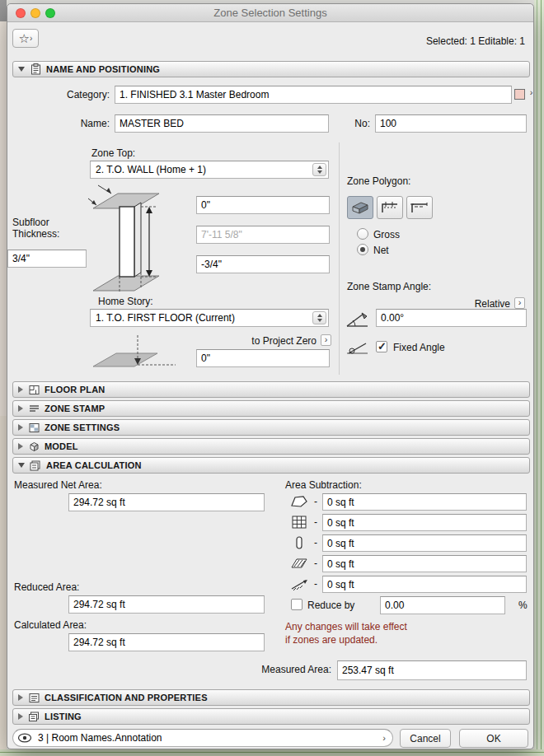 Image resolution: width=544 pixels, height=756 pixels. I want to click on section-zone-stamp: ZONE STAMP, so click(271, 408).